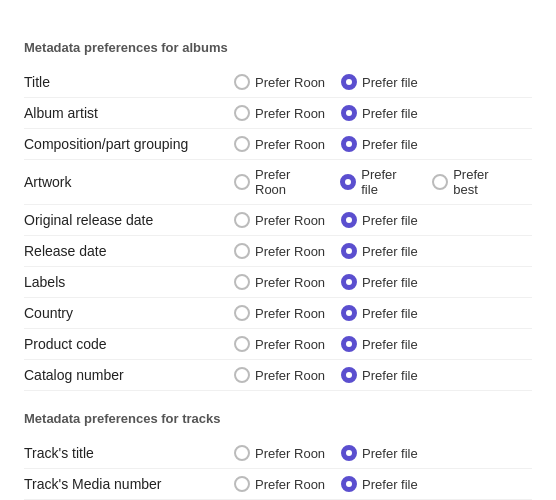 The image size is (556, 500). I want to click on radio-text-release-date-roon: Prefer Roon, so click(290, 252).